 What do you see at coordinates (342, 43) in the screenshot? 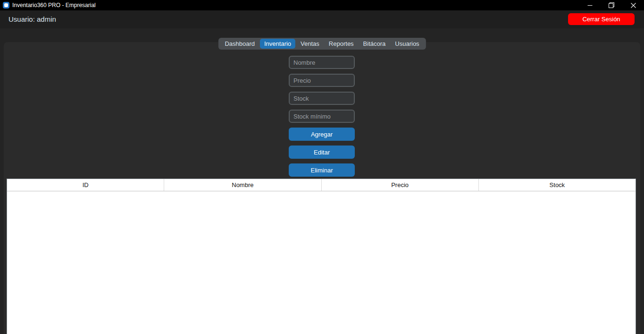
I see `tab-reportes: Reportes` at bounding box center [342, 43].